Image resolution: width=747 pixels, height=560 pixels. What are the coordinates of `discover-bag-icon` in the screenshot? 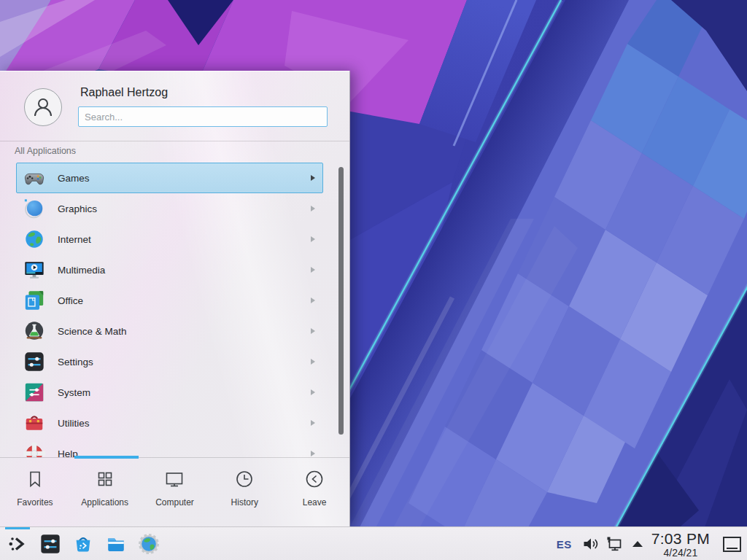 It's located at (83, 544).